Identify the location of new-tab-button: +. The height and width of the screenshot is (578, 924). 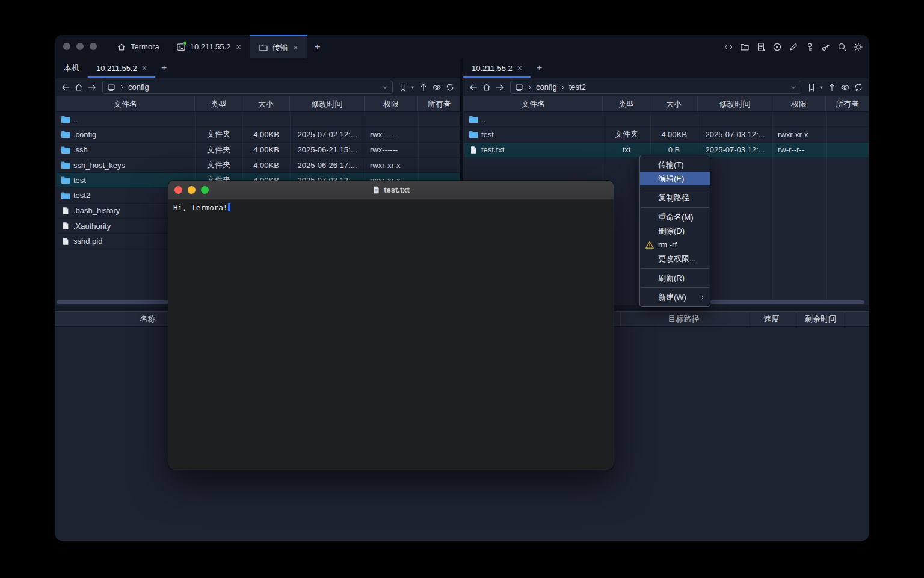
(318, 47).